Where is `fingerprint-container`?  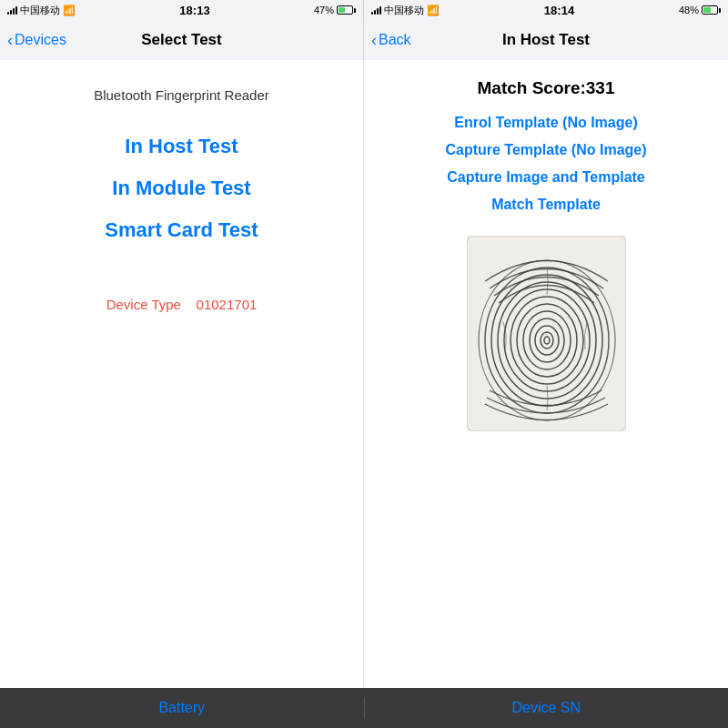 fingerprint-container is located at coordinates (546, 333).